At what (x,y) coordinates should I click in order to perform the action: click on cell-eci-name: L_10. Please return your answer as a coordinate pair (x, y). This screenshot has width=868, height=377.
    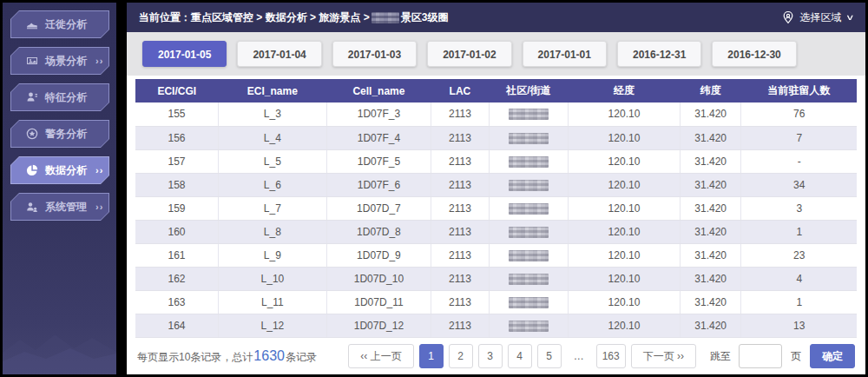
    Looking at the image, I should click on (273, 278).